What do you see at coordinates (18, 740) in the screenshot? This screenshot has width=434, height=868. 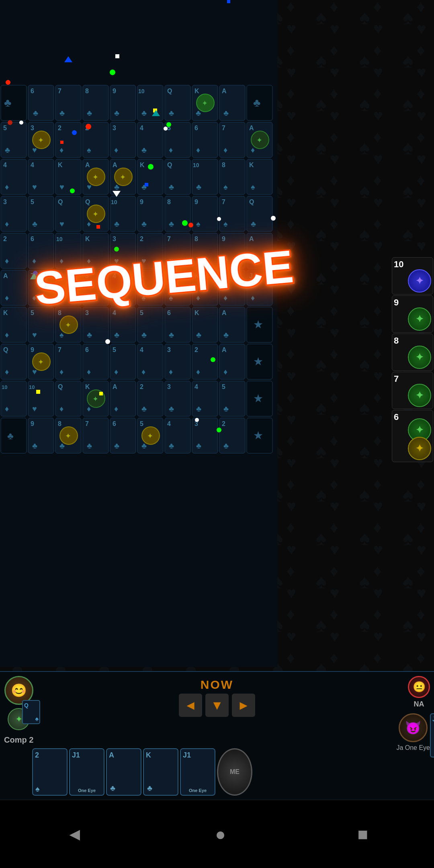 I see `player-left-label: Comp 2` at bounding box center [18, 740].